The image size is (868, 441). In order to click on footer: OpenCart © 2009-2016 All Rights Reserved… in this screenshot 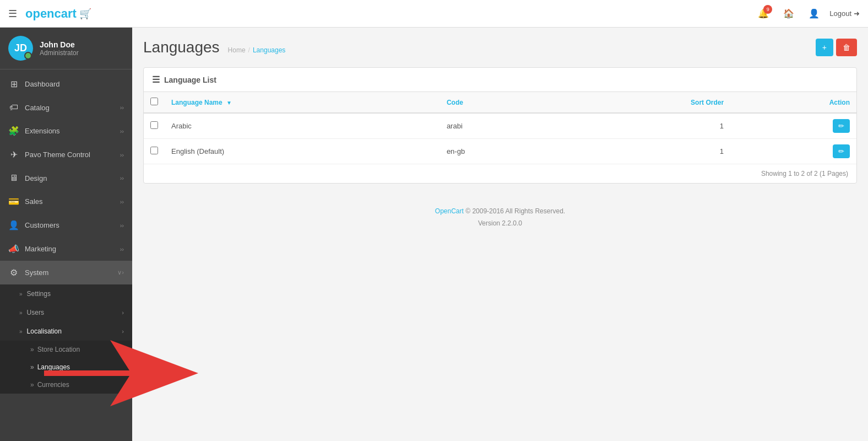, I will do `click(500, 217)`.